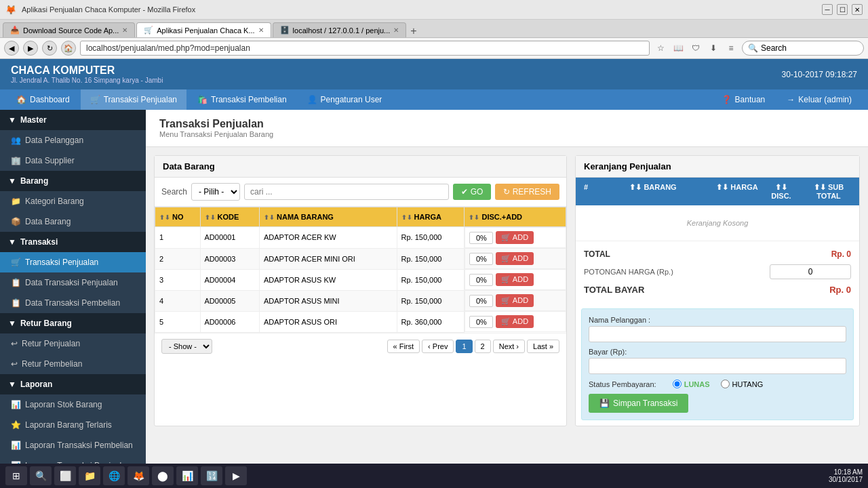 Image resolution: width=868 pixels, height=488 pixels. Describe the element at coordinates (87, 70) in the screenshot. I see `brand-name: CHACA KOMPUTER` at that location.